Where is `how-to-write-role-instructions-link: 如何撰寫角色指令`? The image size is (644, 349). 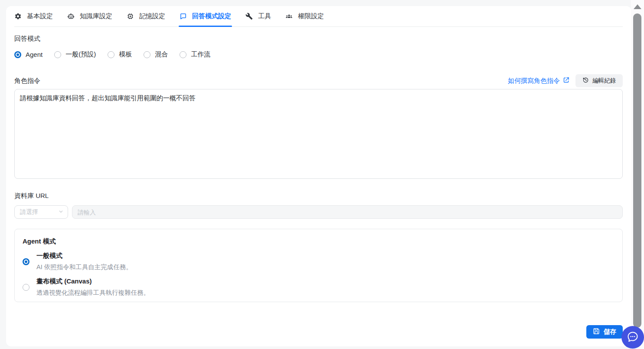
how-to-write-role-instructions-link: 如何撰寫角色指令 is located at coordinates (539, 81).